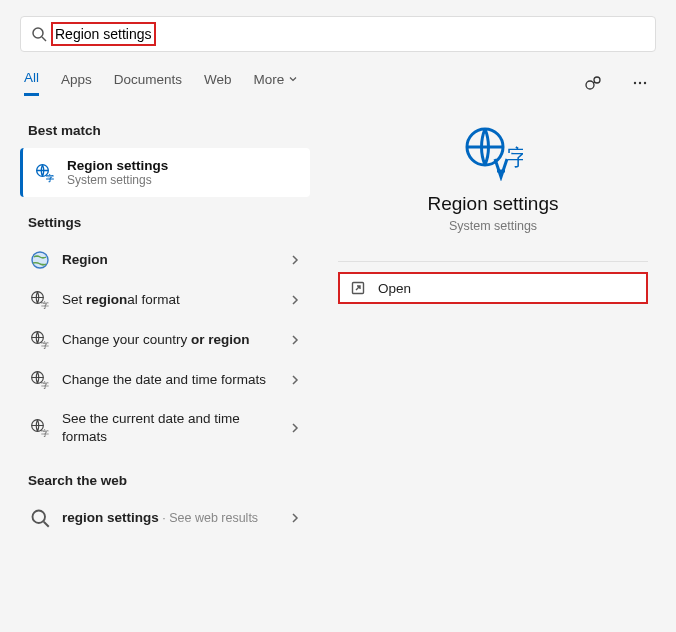 Image resolution: width=676 pixels, height=632 pixels. I want to click on setting-country-region: 字 Change your country or region, so click(165, 340).